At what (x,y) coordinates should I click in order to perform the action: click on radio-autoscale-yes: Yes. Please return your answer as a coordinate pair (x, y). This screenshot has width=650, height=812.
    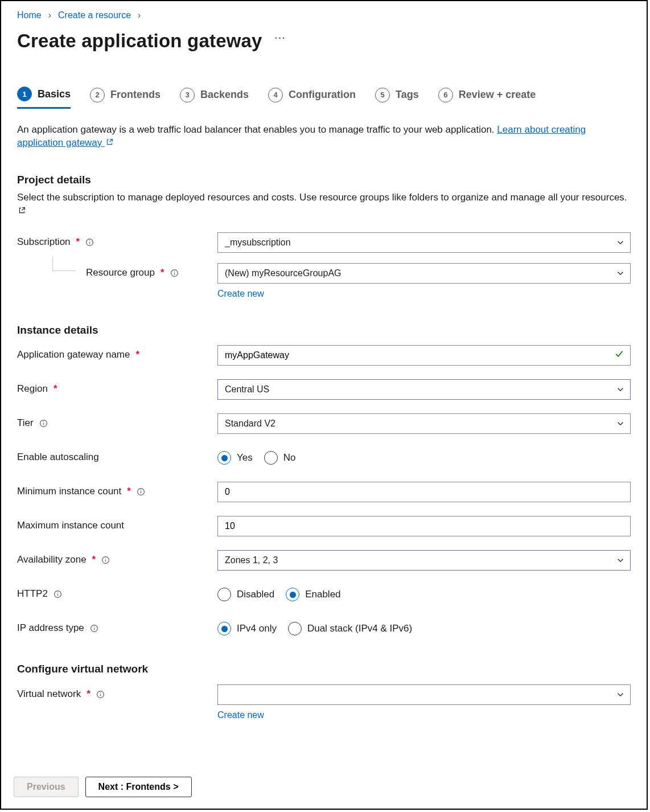
    Looking at the image, I should click on (235, 458).